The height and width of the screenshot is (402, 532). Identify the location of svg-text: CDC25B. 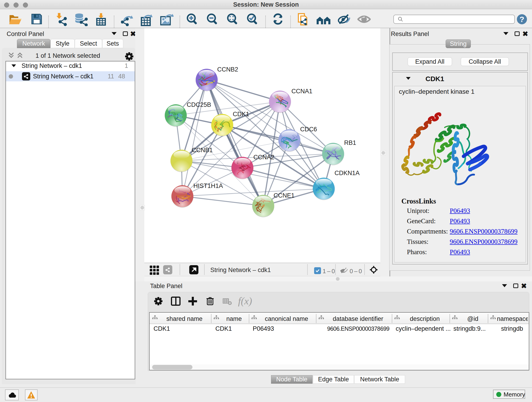
(199, 105).